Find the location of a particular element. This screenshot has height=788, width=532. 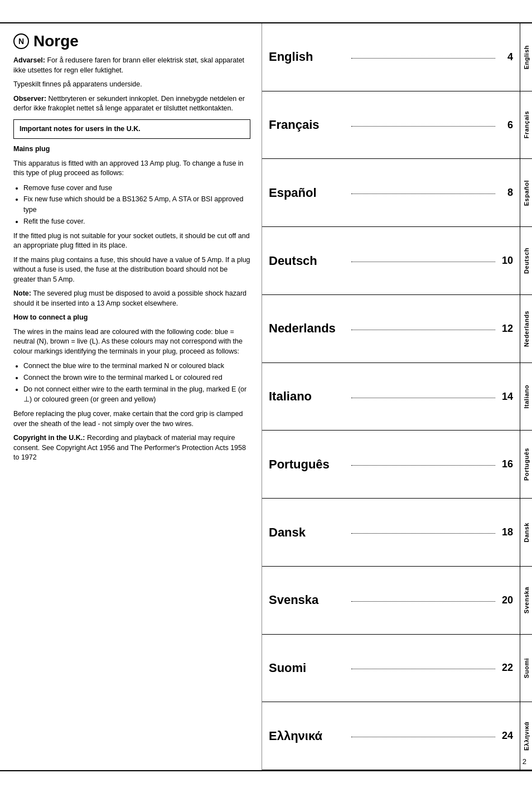

lang-name-5: Italiano is located at coordinates (308, 397).